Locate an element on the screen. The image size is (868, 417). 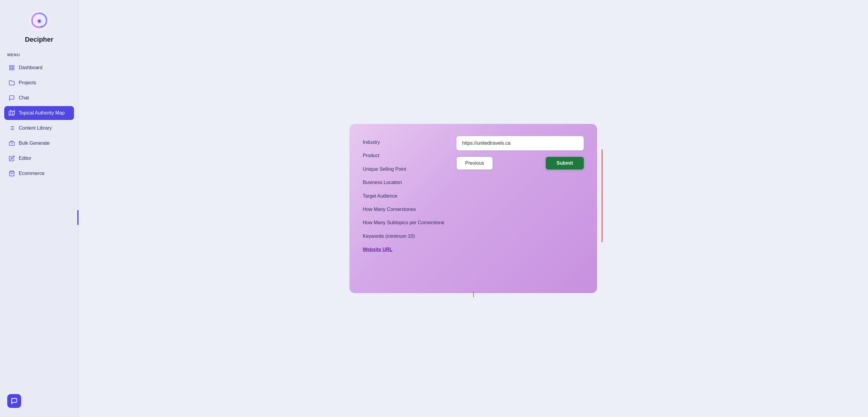
folder-icon is located at coordinates (12, 83).